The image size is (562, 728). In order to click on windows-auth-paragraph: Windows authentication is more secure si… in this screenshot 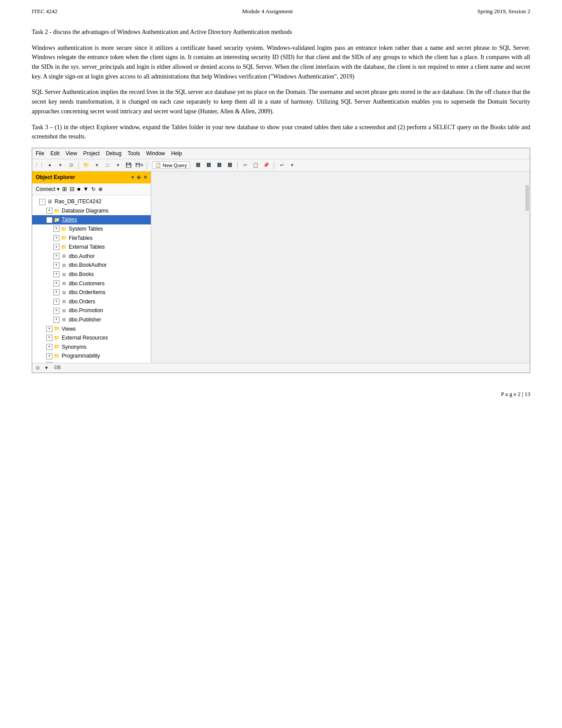, I will do `click(281, 63)`.